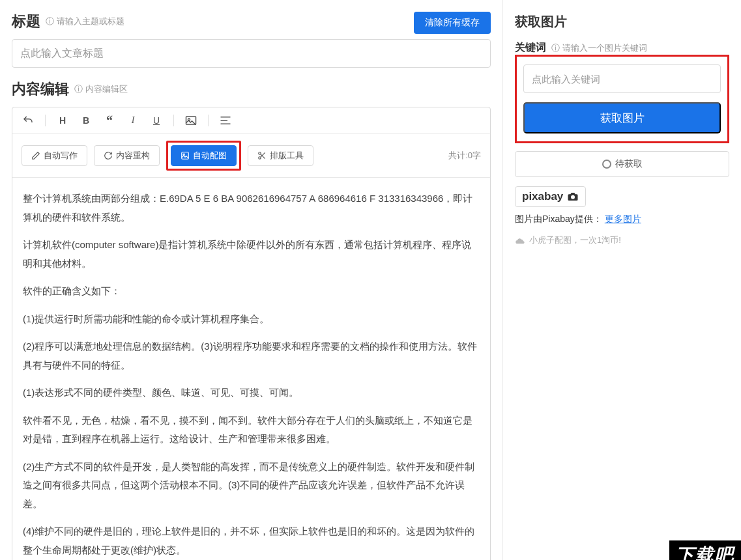  I want to click on more-images-link: 更多图片, so click(623, 219).